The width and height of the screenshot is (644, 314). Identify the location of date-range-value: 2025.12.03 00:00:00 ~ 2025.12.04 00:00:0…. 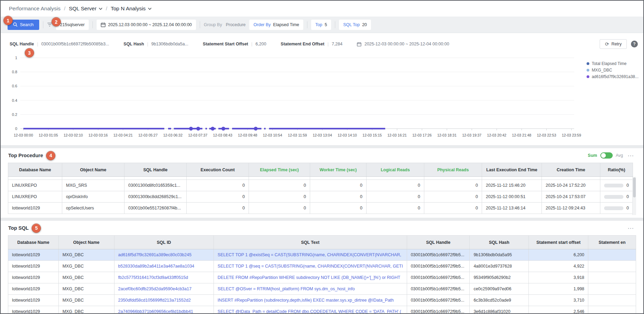
(150, 25).